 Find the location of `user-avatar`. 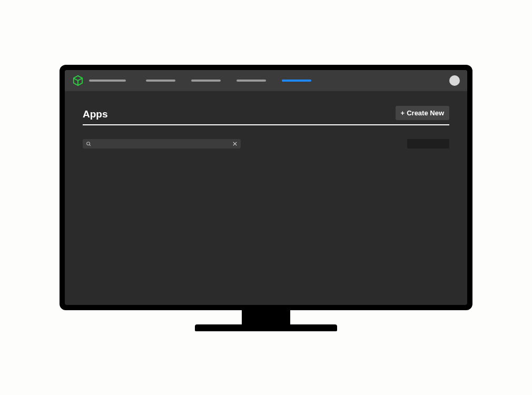

user-avatar is located at coordinates (455, 81).